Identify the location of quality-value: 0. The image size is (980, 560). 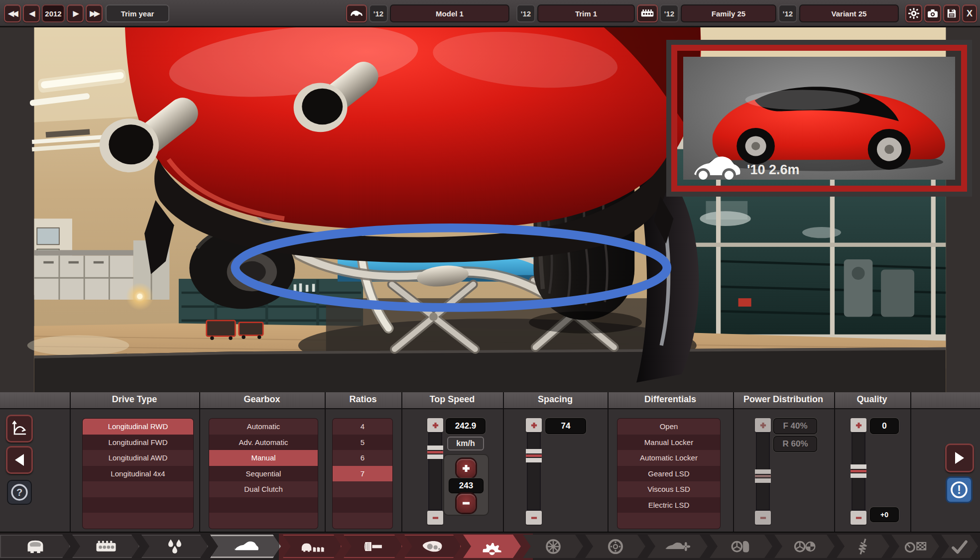
(884, 426).